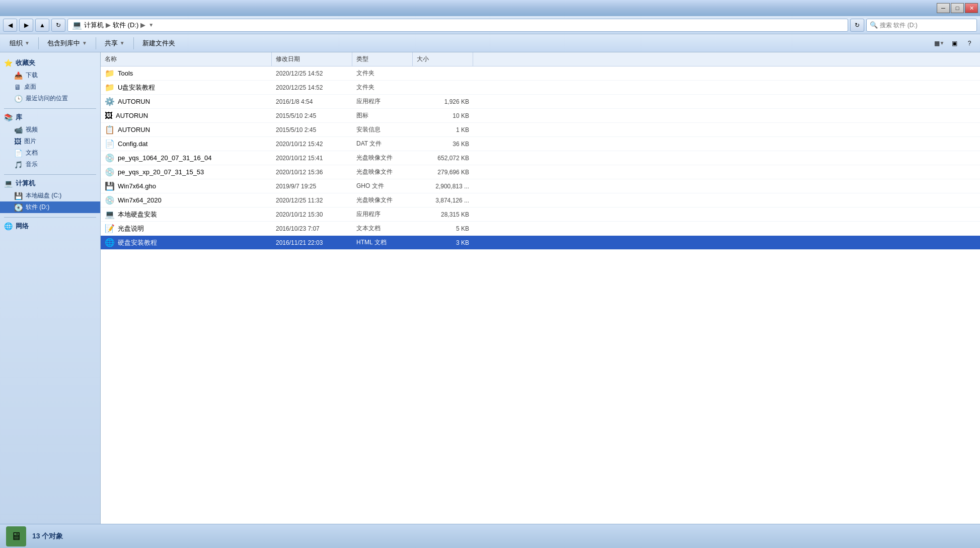 This screenshot has height=548, width=980. Describe the element at coordinates (186, 158) in the screenshot. I see `file-name-cell: 💿 pe_yqs_1064_20_07_31_16_04` at that location.